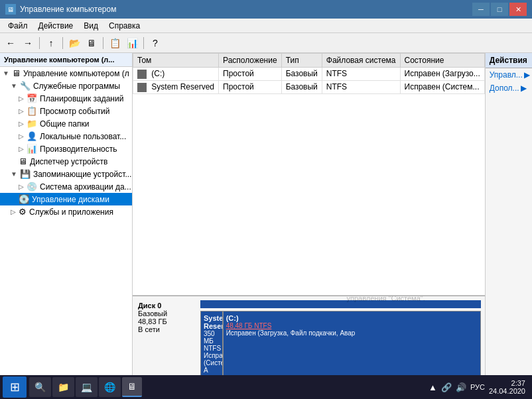 The image size is (532, 399). Describe the element at coordinates (66, 162) in the screenshot. I see `sidebar-item-device-manager: 🖥 Диспетчер устройств` at that location.